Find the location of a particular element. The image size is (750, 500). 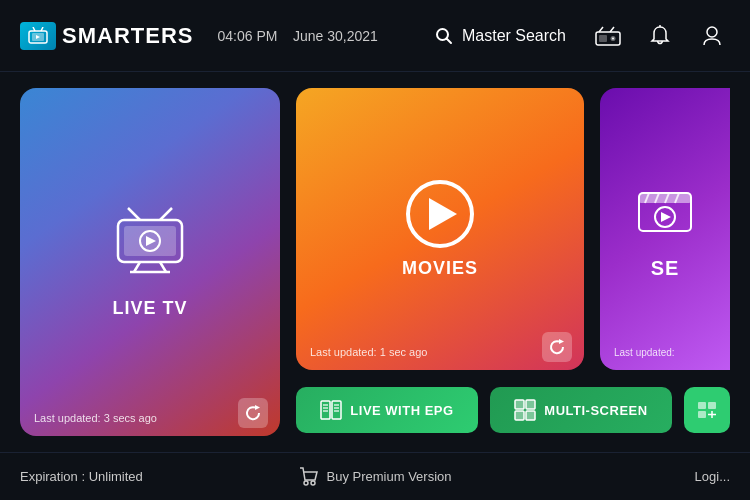

footer: Expiration : Unlimited Buy Premium Versi… is located at coordinates (375, 476).